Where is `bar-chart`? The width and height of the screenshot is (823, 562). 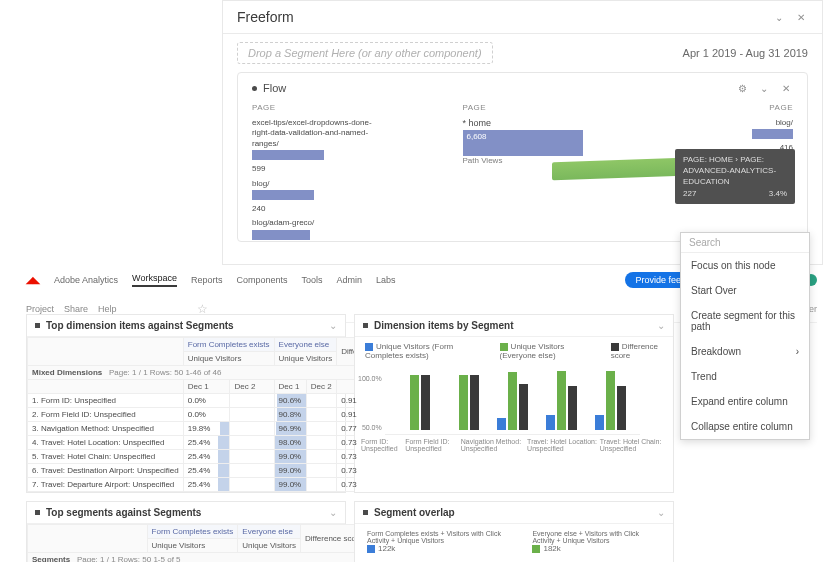
bar-chart is located at coordinates (512, 400).